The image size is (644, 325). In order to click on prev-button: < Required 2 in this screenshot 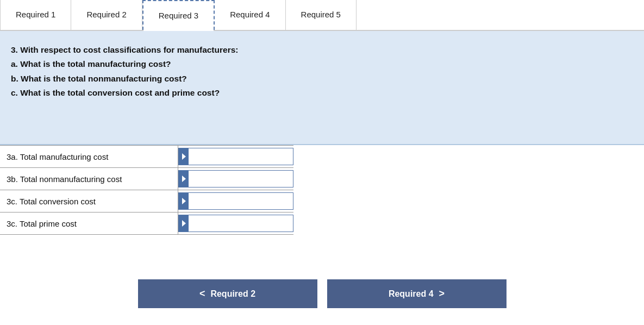, I will do `click(228, 293)`.